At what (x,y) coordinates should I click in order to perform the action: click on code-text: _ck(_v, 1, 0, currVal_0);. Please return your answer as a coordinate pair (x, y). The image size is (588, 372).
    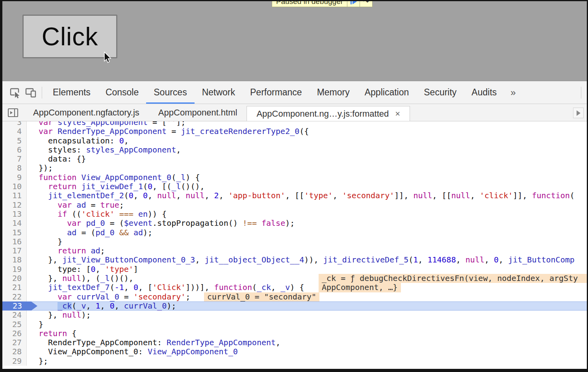
    Looking at the image, I should click on (307, 306).